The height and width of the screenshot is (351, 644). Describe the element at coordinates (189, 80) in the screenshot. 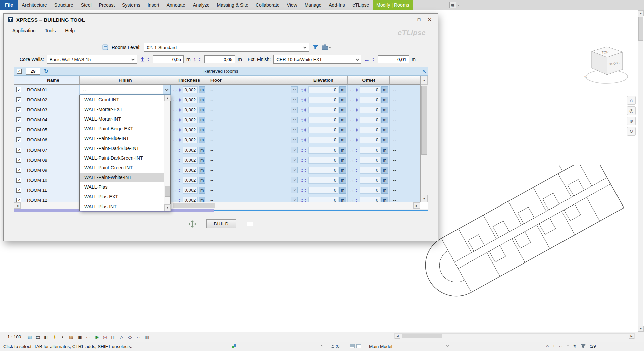

I see `column-header-thickness: Thickness` at that location.